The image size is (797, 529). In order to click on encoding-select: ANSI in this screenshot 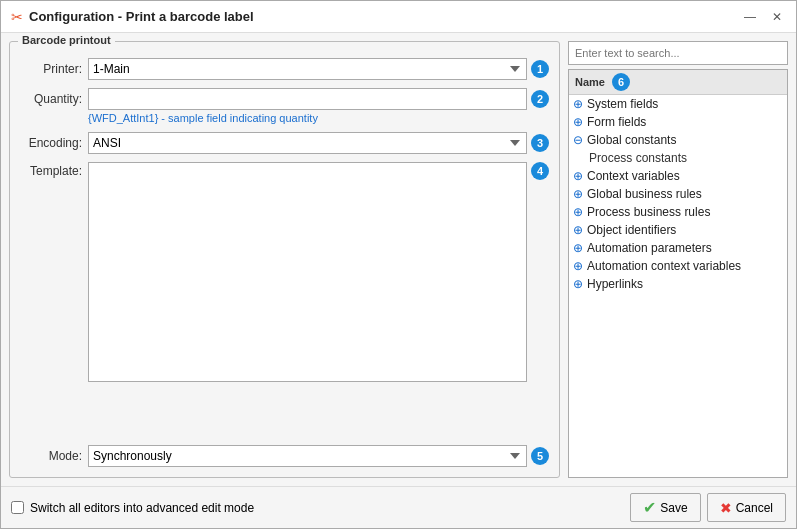, I will do `click(308, 143)`.